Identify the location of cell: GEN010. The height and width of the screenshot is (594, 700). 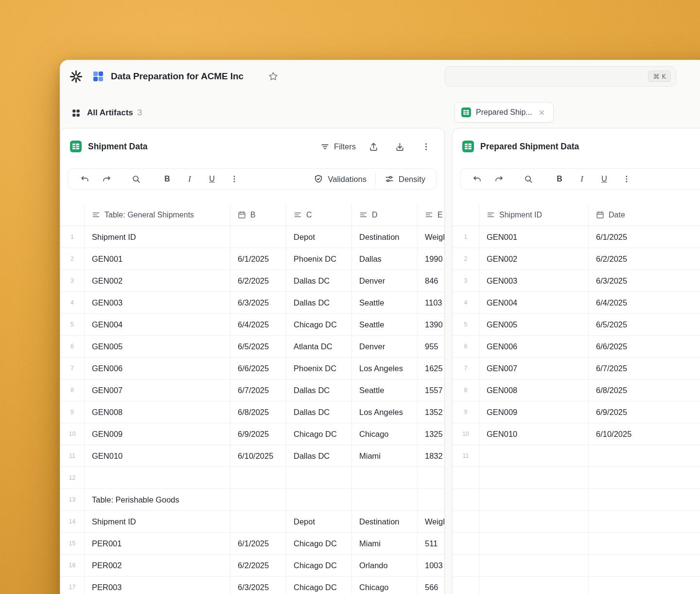
(534, 434).